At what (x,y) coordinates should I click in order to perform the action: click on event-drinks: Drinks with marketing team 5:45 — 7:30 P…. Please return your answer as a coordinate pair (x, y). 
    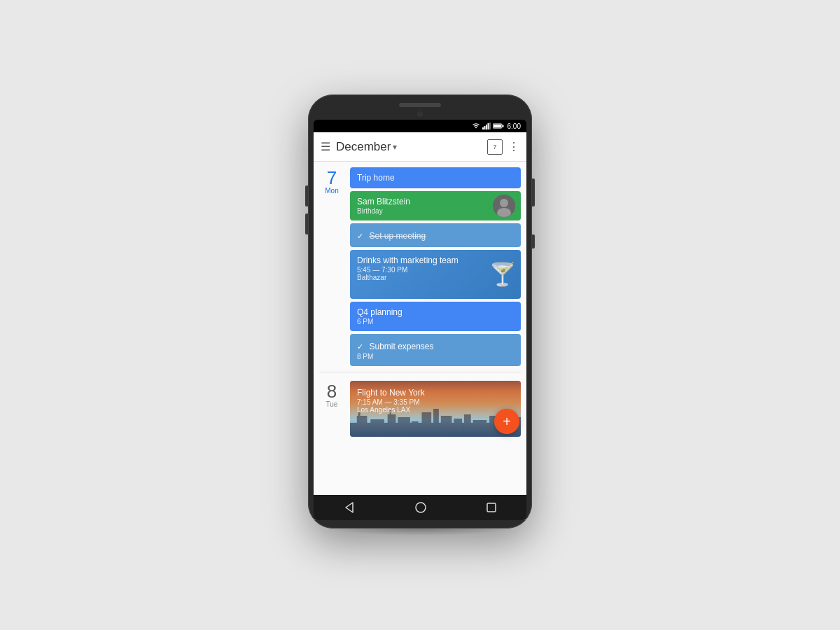
    Looking at the image, I should click on (435, 274).